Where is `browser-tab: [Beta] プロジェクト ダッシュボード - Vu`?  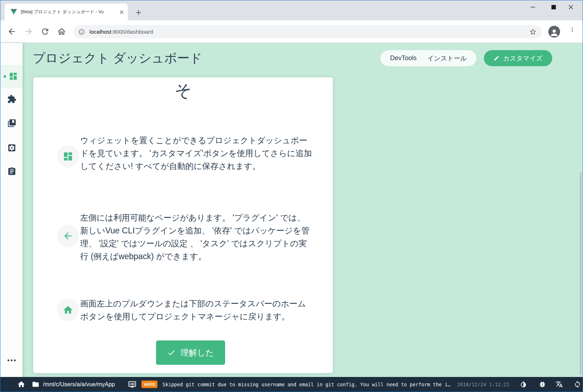 browser-tab: [Beta] プロジェクト ダッシュボード - Vu is located at coordinates (66, 12).